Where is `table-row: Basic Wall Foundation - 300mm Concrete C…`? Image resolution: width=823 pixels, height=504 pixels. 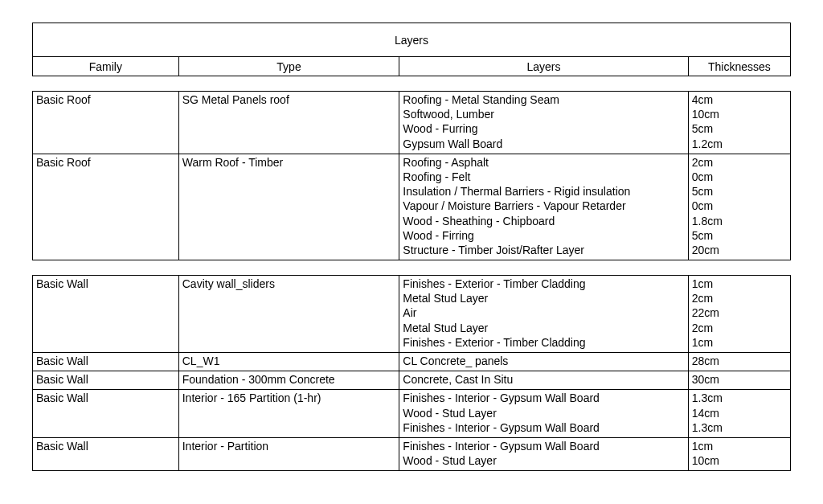
table-row: Basic Wall Foundation - 300mm Concrete C… is located at coordinates (412, 381).